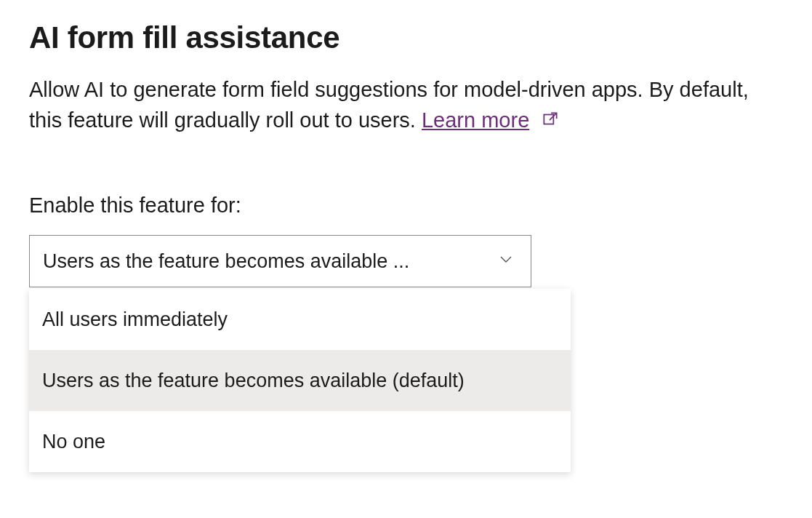 The width and height of the screenshot is (812, 518). What do you see at coordinates (389, 105) in the screenshot?
I see `description-text: Allow AI to generate form field suggesti…` at bounding box center [389, 105].